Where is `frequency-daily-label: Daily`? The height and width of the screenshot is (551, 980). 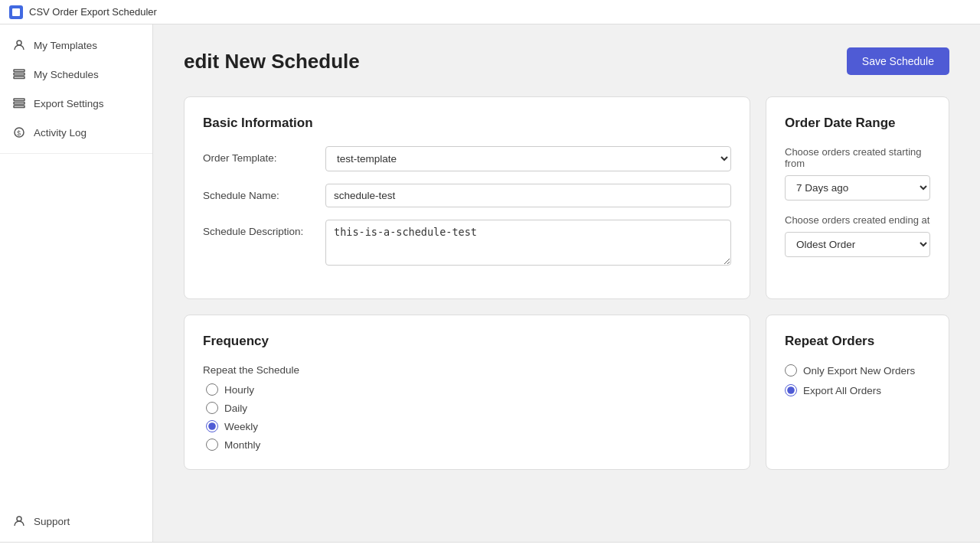 frequency-daily-label: Daily is located at coordinates (236, 409).